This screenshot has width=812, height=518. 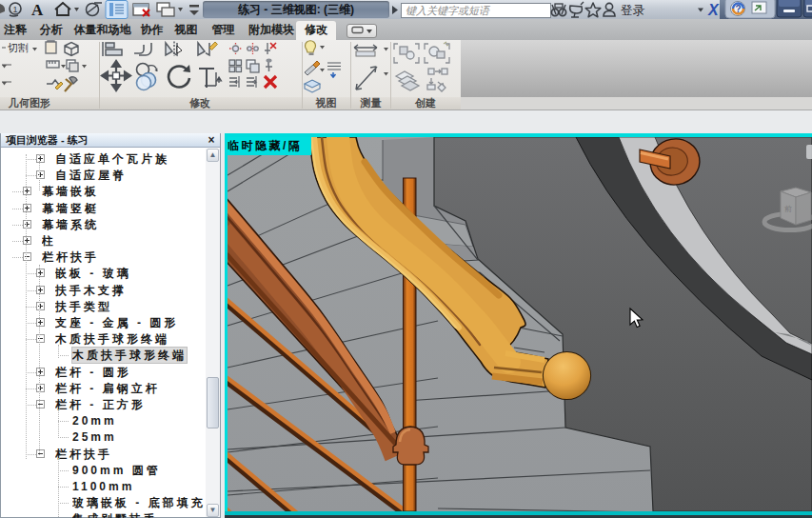 I want to click on svg-text: A, so click(x=38, y=10).